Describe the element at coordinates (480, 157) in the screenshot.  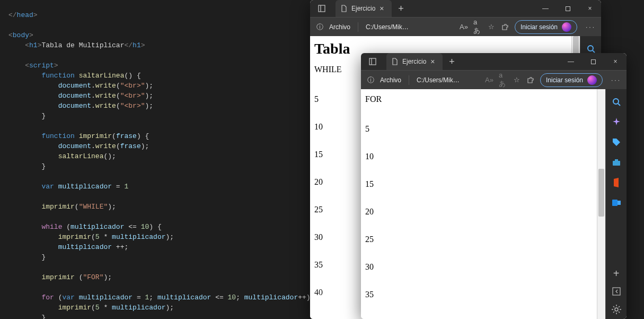
I see `output-line: 10` at that location.